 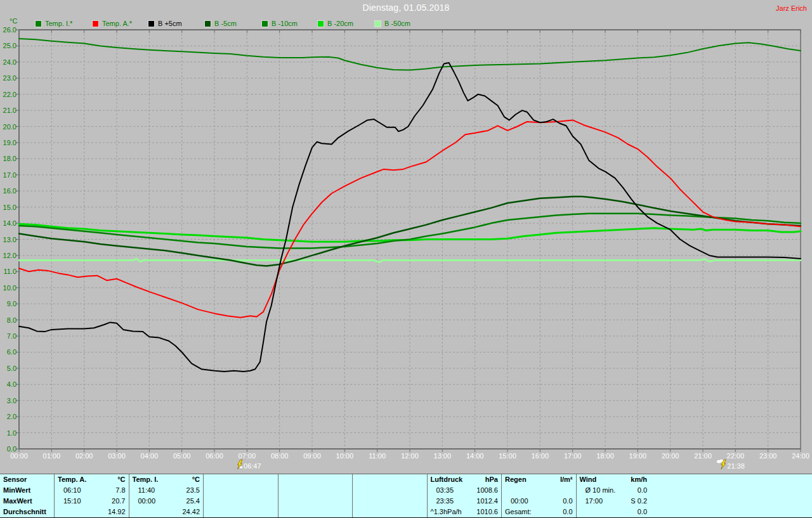 What do you see at coordinates (465, 479) in the screenshot?
I see `table-row: LuftdruckhPa` at bounding box center [465, 479].